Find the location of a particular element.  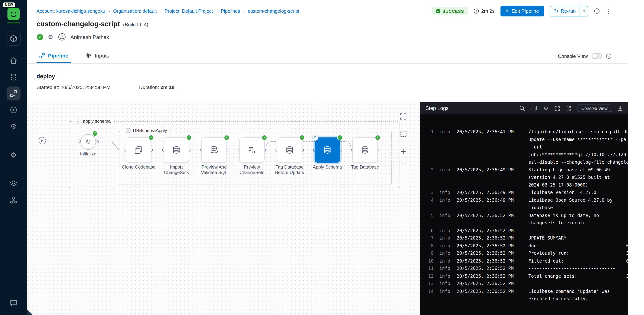

group-apply-schema-label: apply schema is located at coordinates (97, 121).